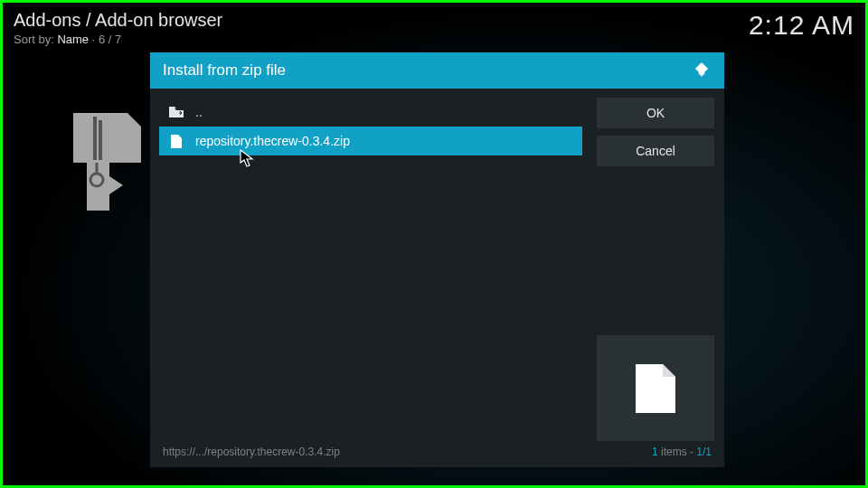  What do you see at coordinates (251, 452) in the screenshot?
I see `status-path: https://.../repository.thecrew-0.3.4.zip` at bounding box center [251, 452].